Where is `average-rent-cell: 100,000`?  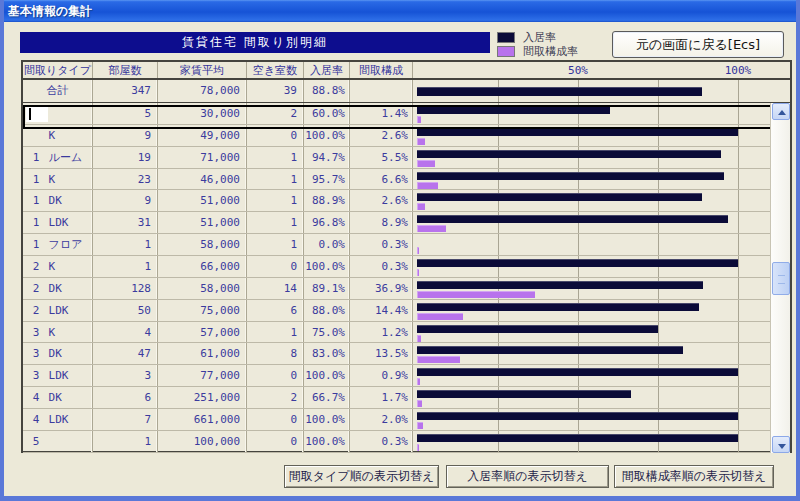
average-rent-cell: 100,000 is located at coordinates (202, 442).